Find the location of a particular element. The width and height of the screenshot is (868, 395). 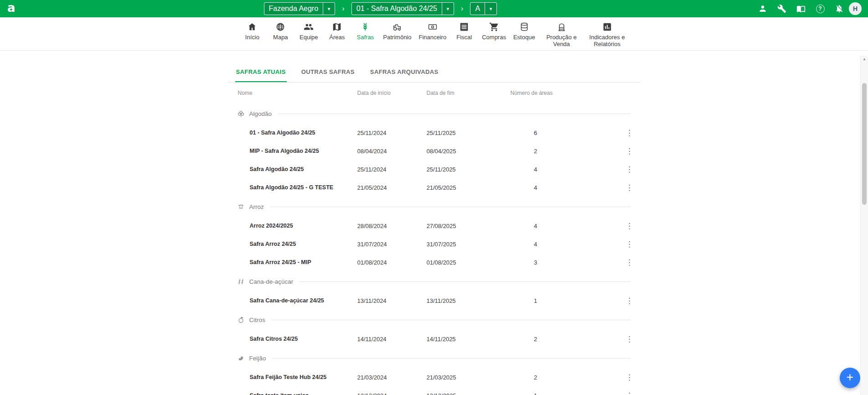

nav-item-label: Indicadores e Relatórios is located at coordinates (607, 41).